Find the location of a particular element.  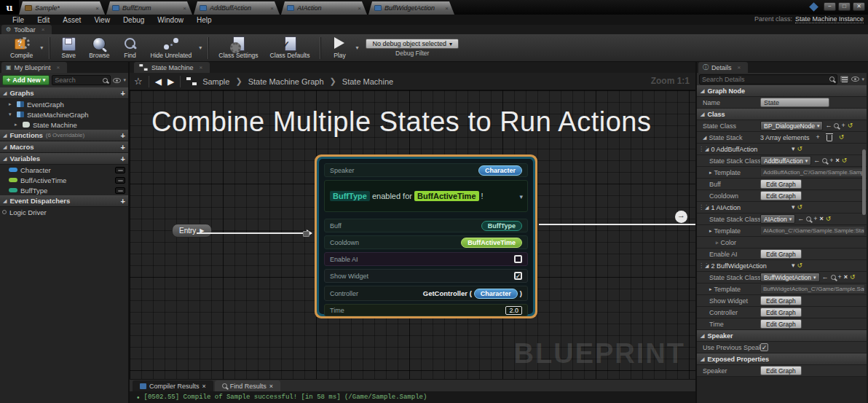

blueprint-search-input is located at coordinates (79, 80).